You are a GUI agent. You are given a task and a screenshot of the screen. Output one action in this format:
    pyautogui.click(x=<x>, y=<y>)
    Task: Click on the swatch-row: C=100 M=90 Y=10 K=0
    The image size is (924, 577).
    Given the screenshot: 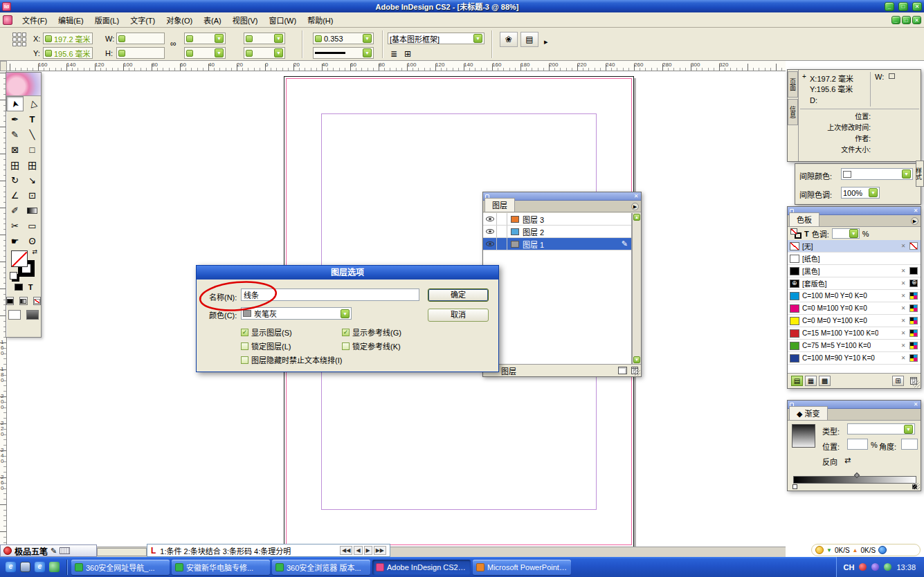 What is the action you would take?
    pyautogui.click(x=854, y=358)
    